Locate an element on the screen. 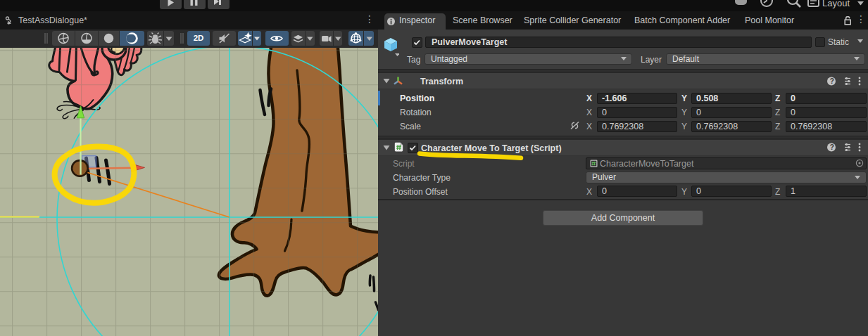 Image resolution: width=868 pixels, height=336 pixels. svg-text: Layout is located at coordinates (836, 4).